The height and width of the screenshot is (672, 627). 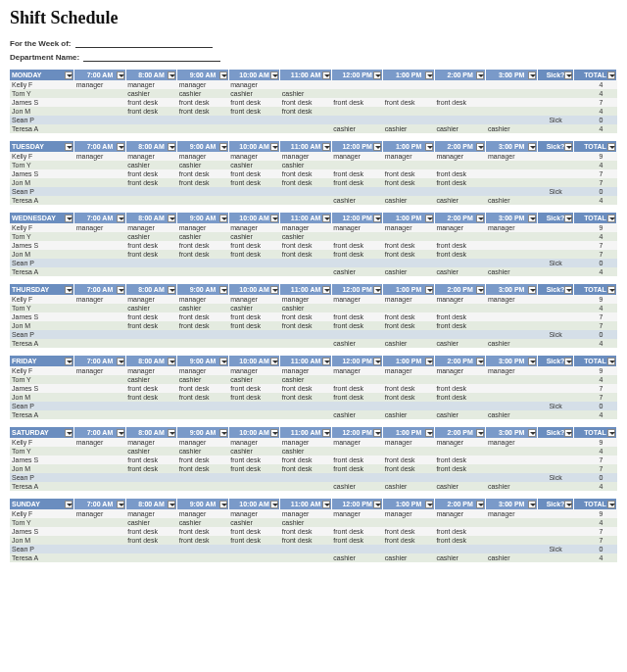 What do you see at coordinates (555, 406) in the screenshot?
I see `sick-cell: Sick` at bounding box center [555, 406].